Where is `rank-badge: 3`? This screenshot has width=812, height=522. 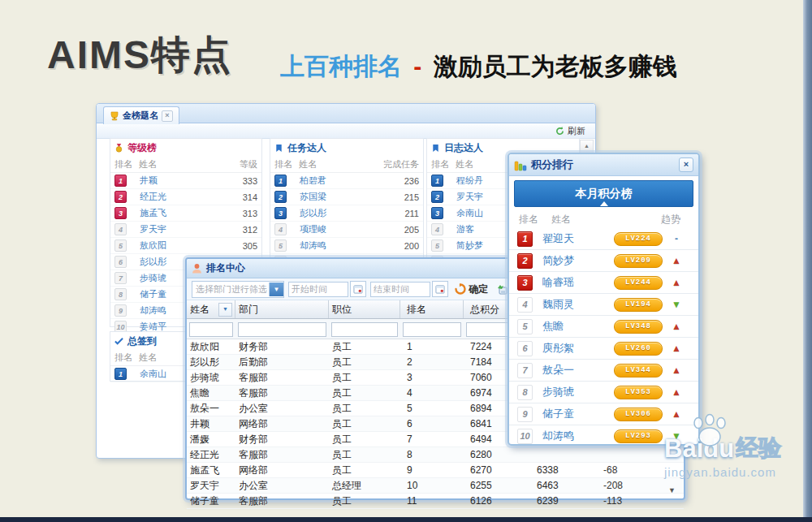 rank-badge: 3 is located at coordinates (437, 213).